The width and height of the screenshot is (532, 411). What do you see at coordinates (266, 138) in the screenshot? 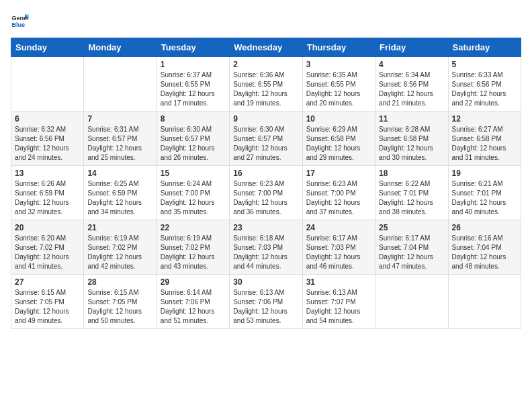
I see `calendar-week-row: 6Sunrise: 6:32 AMSunset: 6:56 PMDaylight…` at bounding box center [266, 138].